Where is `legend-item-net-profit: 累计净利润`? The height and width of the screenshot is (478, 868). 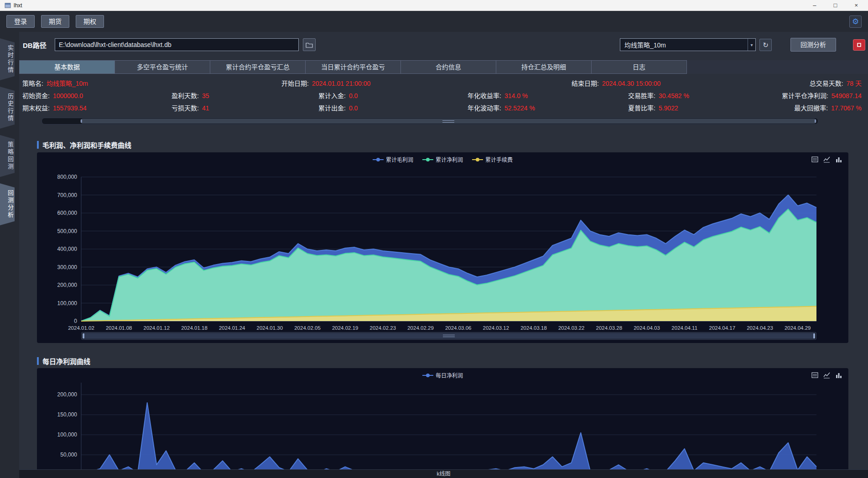
legend-item-net-profit: 累计净利润 is located at coordinates (442, 160).